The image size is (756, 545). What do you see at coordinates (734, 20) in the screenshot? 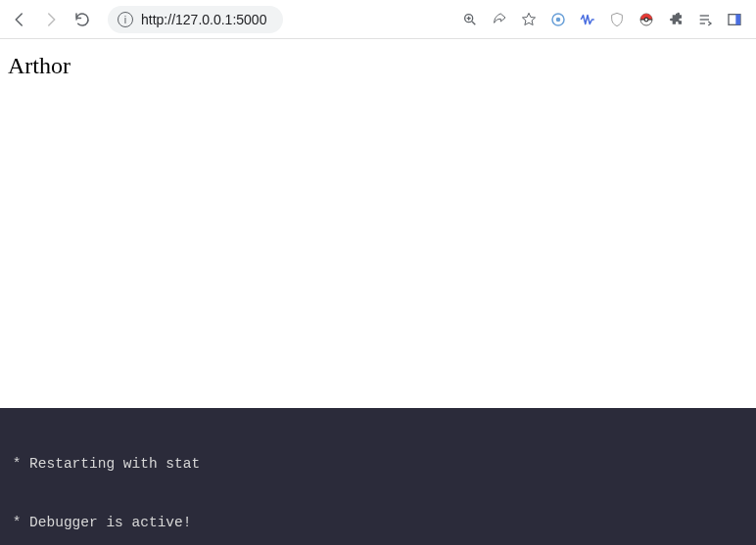
I see `sidebar-icon` at bounding box center [734, 20].